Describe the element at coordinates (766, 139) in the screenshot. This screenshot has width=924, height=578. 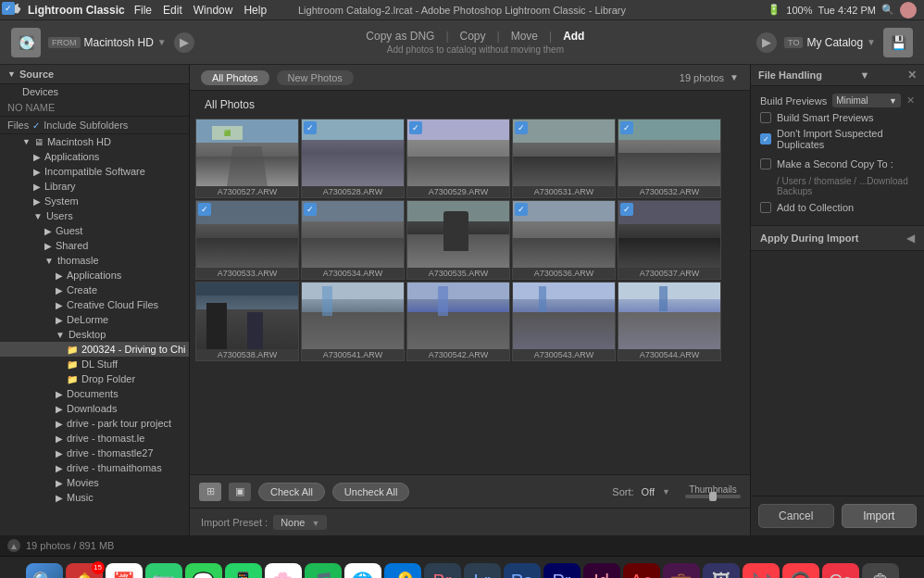
I see `dont-import-checkbox` at that location.